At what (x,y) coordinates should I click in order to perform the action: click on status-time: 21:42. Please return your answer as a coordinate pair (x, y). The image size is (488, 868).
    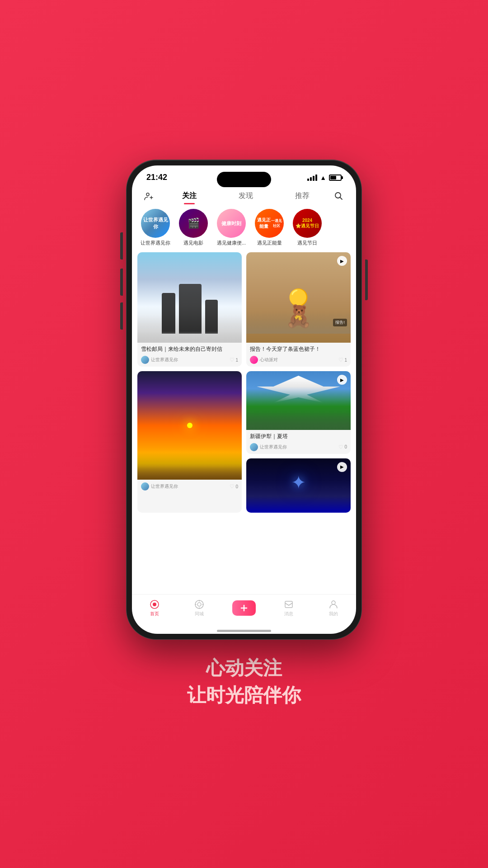
    Looking at the image, I should click on (157, 177).